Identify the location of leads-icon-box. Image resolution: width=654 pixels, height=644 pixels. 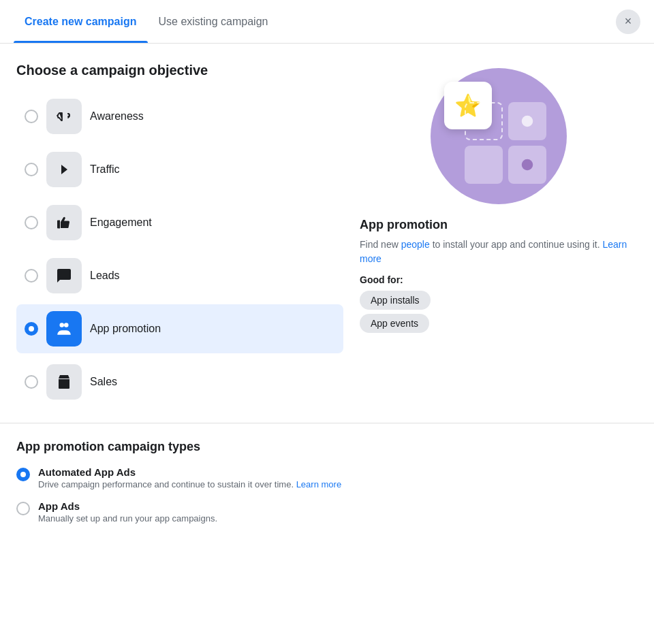
(64, 276).